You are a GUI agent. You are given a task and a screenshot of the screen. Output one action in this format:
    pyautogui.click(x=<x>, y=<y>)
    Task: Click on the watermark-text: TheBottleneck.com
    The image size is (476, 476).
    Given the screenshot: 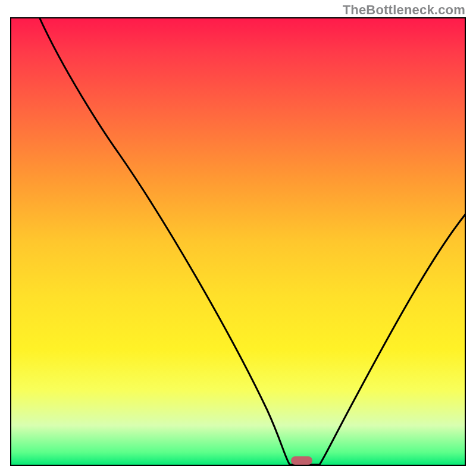 What is the action you would take?
    pyautogui.click(x=404, y=10)
    